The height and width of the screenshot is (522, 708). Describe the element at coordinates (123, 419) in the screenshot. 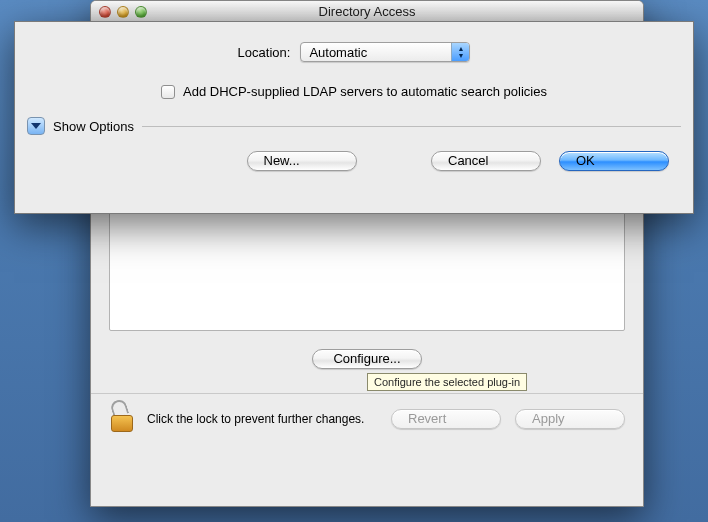

I see `unlocked-padlock-icon` at that location.